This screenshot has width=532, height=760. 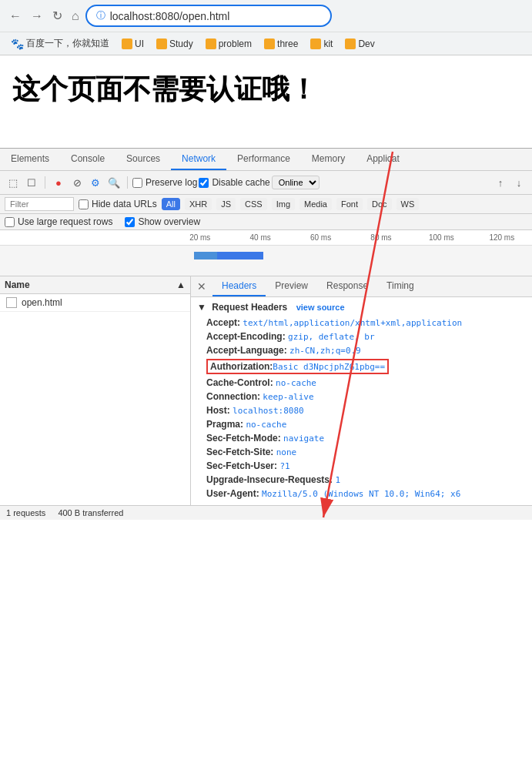 What do you see at coordinates (95, 303) in the screenshot?
I see `request-item-openhtml: open.html` at bounding box center [95, 303].